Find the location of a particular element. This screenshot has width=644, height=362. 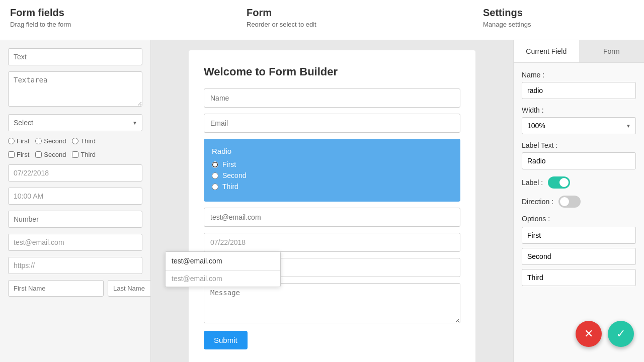

text-field-item is located at coordinates (75, 57).